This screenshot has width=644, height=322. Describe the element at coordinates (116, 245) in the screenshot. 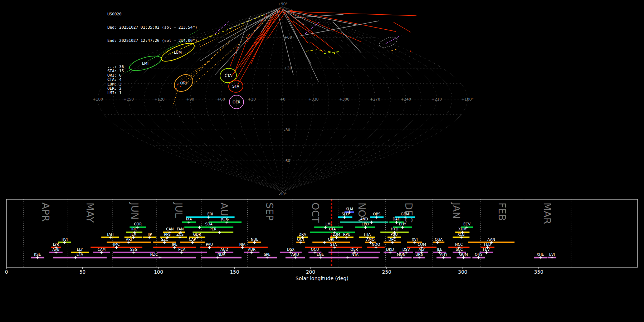

I see `shower-code-label: JMC` at that location.